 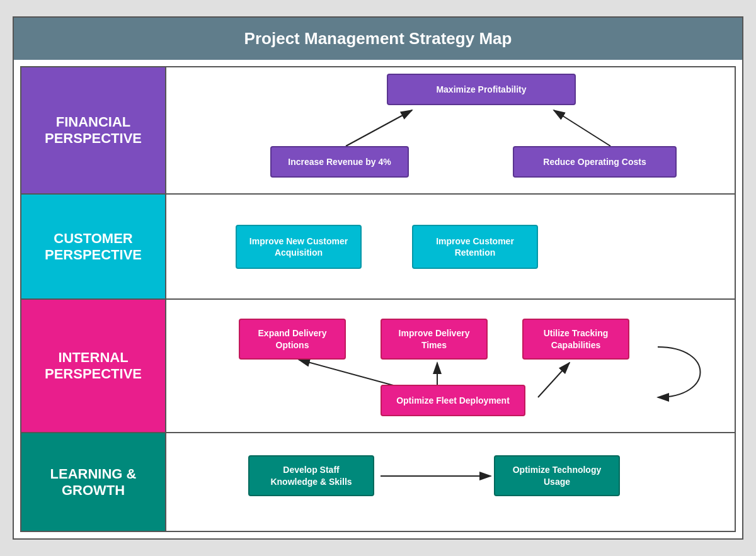 I want to click on customer-retention-box: Improve Customer Retention, so click(x=475, y=247).